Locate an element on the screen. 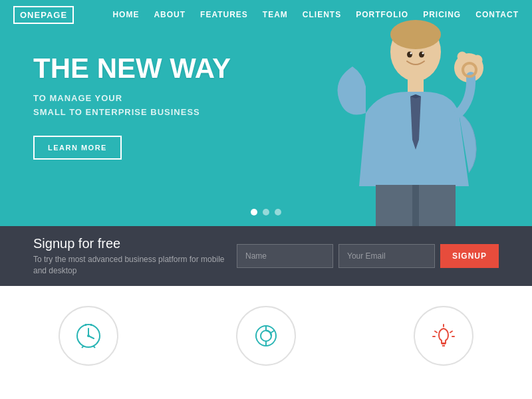 This screenshot has width=532, height=399. nav-contact: CONTACT is located at coordinates (497, 15).